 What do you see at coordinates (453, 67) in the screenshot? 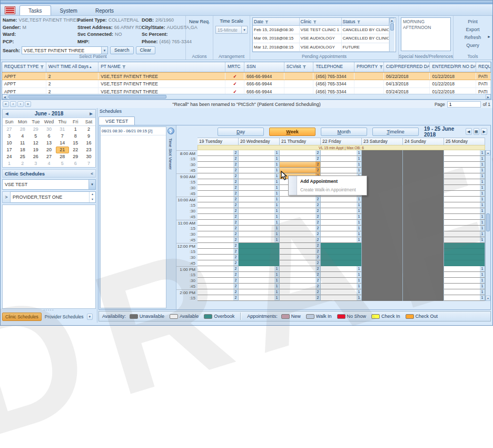
I see `grid-col-header: ENTERED/RR NO DATE` at bounding box center [453, 67].